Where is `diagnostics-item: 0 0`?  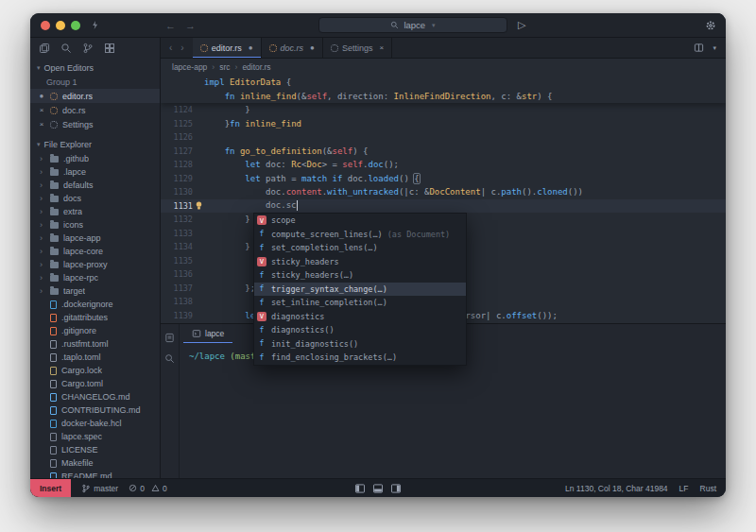
diagnostics-item: 0 0 is located at coordinates (147, 489).